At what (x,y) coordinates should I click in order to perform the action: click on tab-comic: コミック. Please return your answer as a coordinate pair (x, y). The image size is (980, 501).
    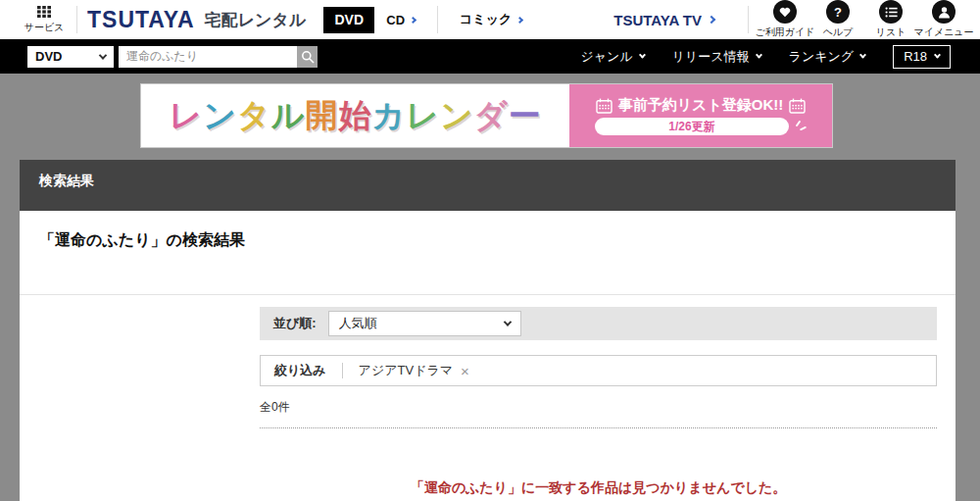
    Looking at the image, I should click on (491, 20).